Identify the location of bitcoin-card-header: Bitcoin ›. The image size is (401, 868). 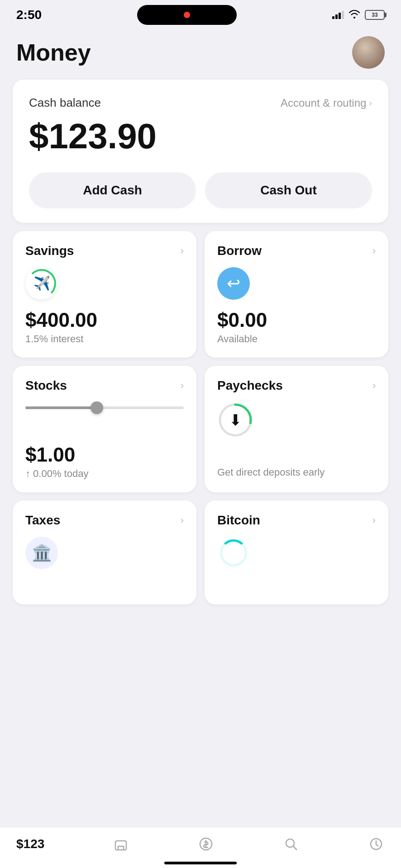
(296, 520).